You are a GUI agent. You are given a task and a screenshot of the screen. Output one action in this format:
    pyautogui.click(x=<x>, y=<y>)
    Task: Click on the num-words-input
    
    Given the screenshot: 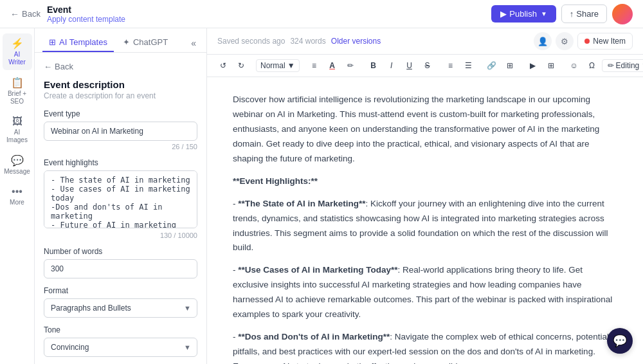 What is the action you would take?
    pyautogui.click(x=121, y=269)
    